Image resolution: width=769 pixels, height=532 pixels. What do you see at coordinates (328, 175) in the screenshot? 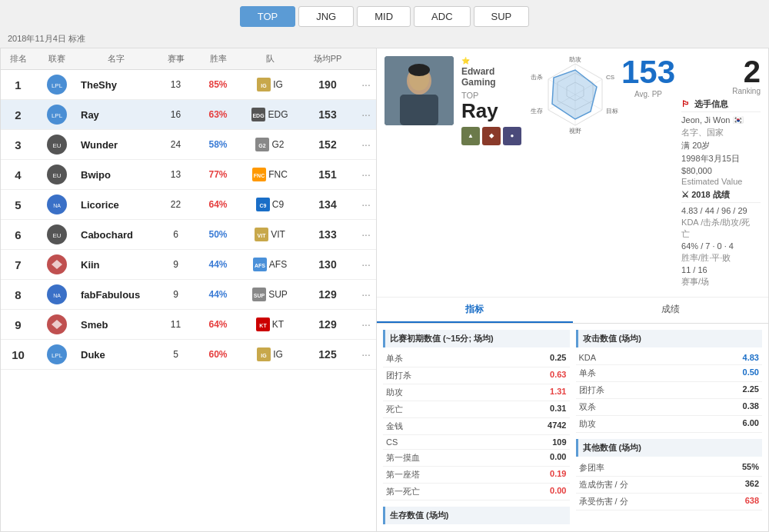
I see `pp-score-cell: 151` at bounding box center [328, 175].